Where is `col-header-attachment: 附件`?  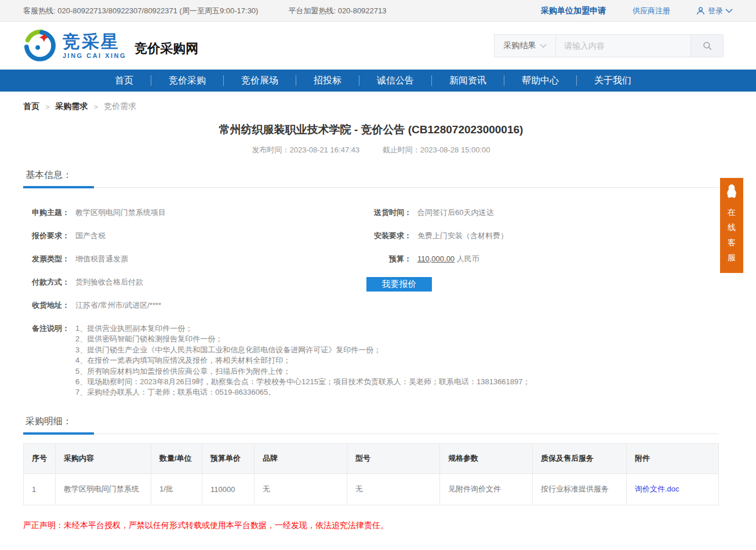
col-header-attachment: 附件 is located at coordinates (673, 458).